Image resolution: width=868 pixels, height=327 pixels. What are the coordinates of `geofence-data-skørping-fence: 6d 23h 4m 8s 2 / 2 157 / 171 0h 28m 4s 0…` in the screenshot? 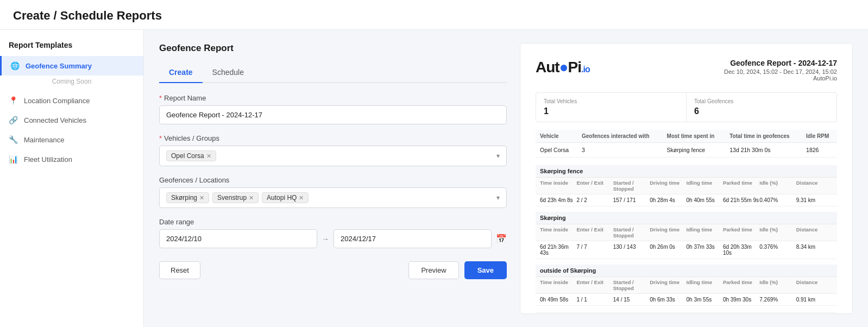 It's located at (687, 200).